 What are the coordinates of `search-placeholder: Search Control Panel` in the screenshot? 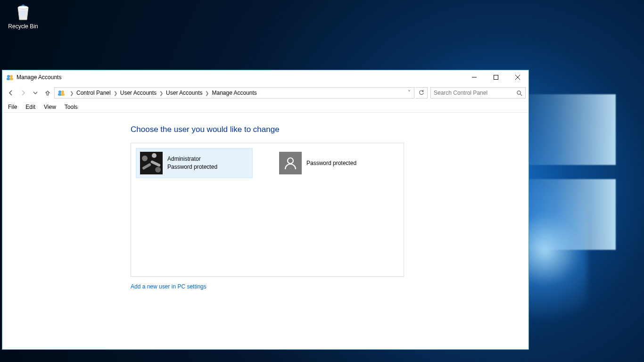 It's located at (461, 93).